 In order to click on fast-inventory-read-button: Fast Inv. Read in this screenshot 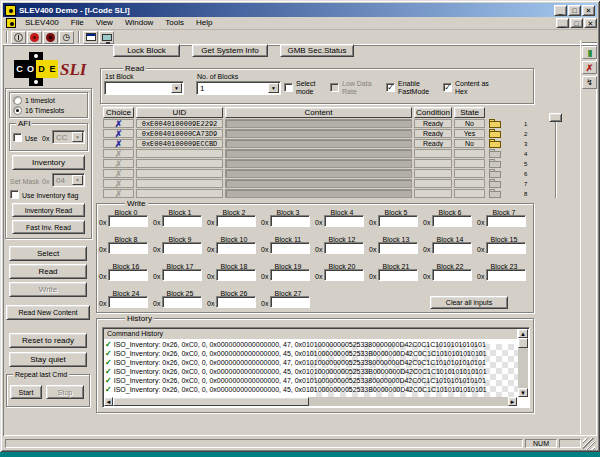, I will do `click(48, 227)`.